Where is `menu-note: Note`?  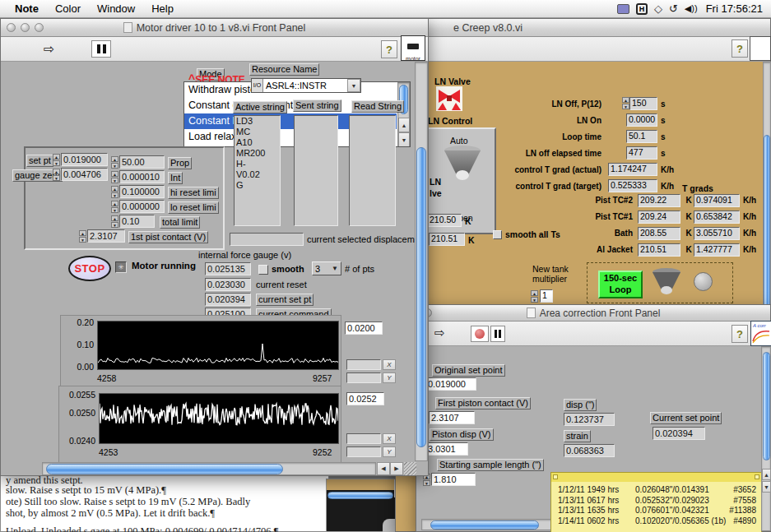 menu-note: Note is located at coordinates (26, 8).